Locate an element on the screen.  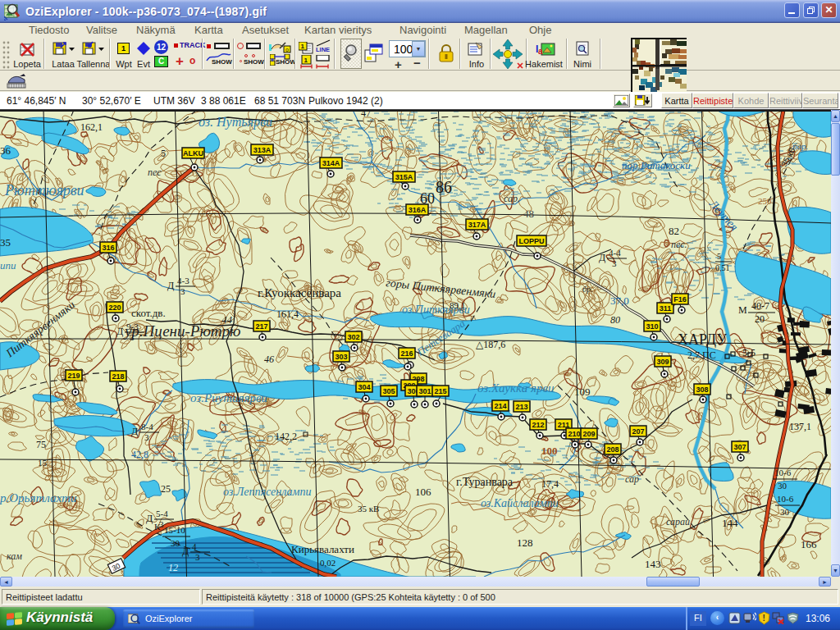
svg-text: сар is located at coordinates (632, 479).